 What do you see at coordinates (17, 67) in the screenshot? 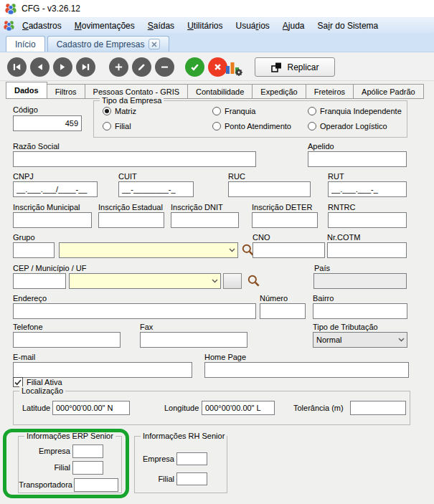
I see `first-record-button` at bounding box center [17, 67].